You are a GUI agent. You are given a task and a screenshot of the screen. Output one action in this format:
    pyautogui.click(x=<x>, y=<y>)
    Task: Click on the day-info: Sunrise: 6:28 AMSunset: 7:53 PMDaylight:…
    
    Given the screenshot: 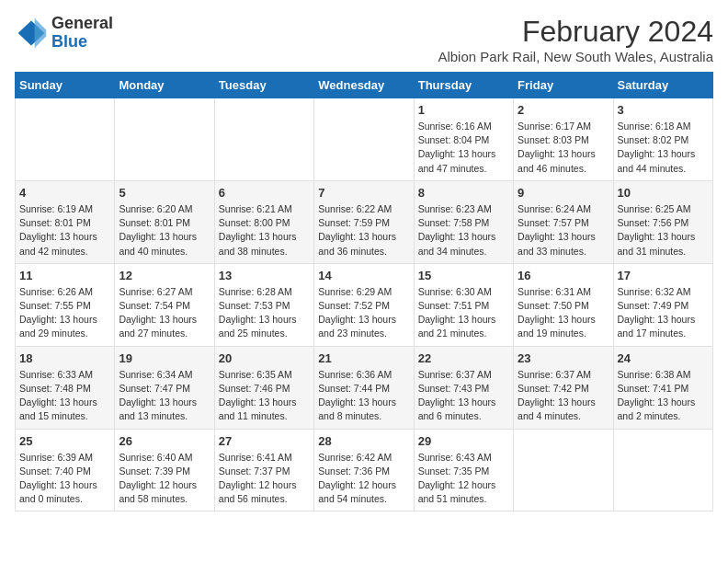 What is the action you would take?
    pyautogui.click(x=265, y=313)
    